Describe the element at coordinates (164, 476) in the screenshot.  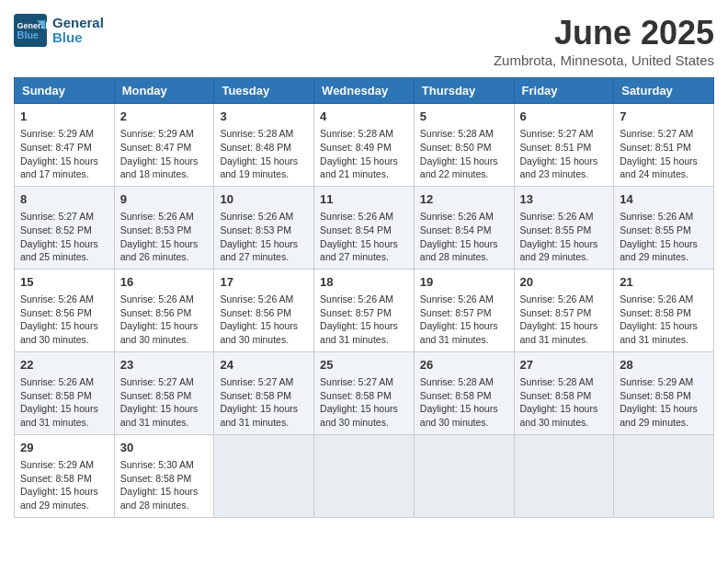
I see `table-row: 30Sunrise: 5:30 AMSunset: 8:58 PMDayligh…` at that location.